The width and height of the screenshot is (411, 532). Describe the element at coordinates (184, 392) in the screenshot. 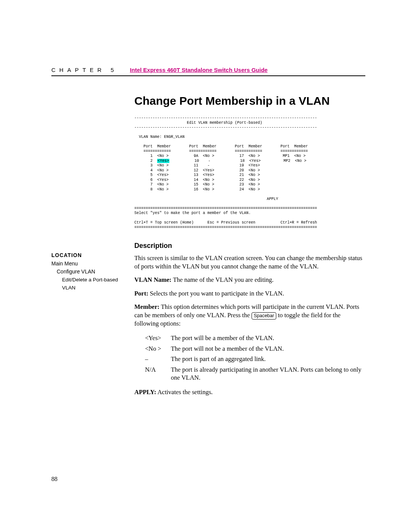

I see `field-text: Activates the settings.` at that location.